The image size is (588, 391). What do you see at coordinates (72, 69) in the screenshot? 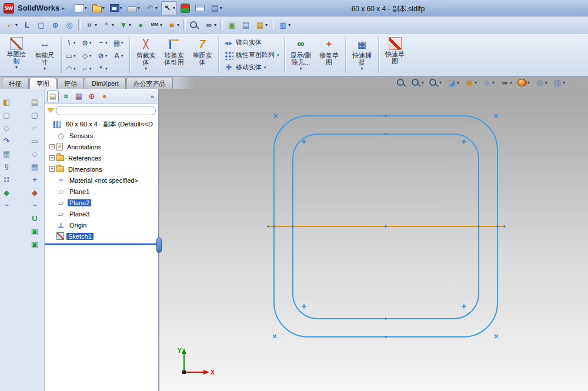
I see `sketch-fillet-icon: ◠` at bounding box center [72, 69].